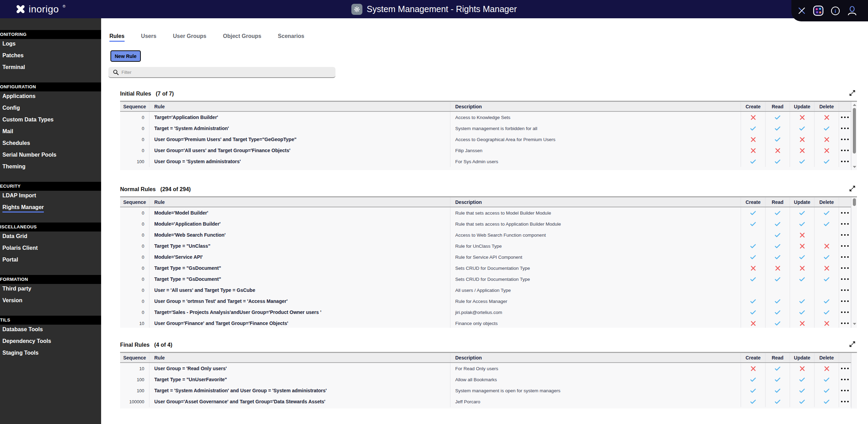 The image size is (868, 424). What do you see at coordinates (190, 37) in the screenshot?
I see `tab-user-groups: User Groups` at bounding box center [190, 37].